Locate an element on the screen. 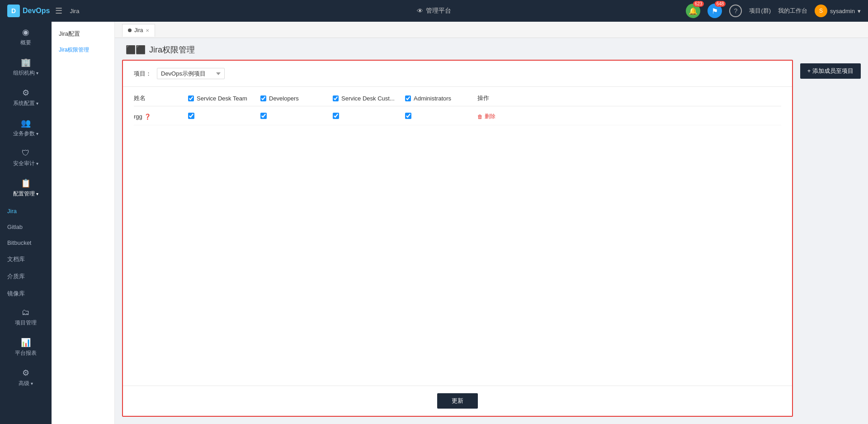 The height and width of the screenshot is (424, 868). project-filter-label: 项目： is located at coordinates (143, 74).